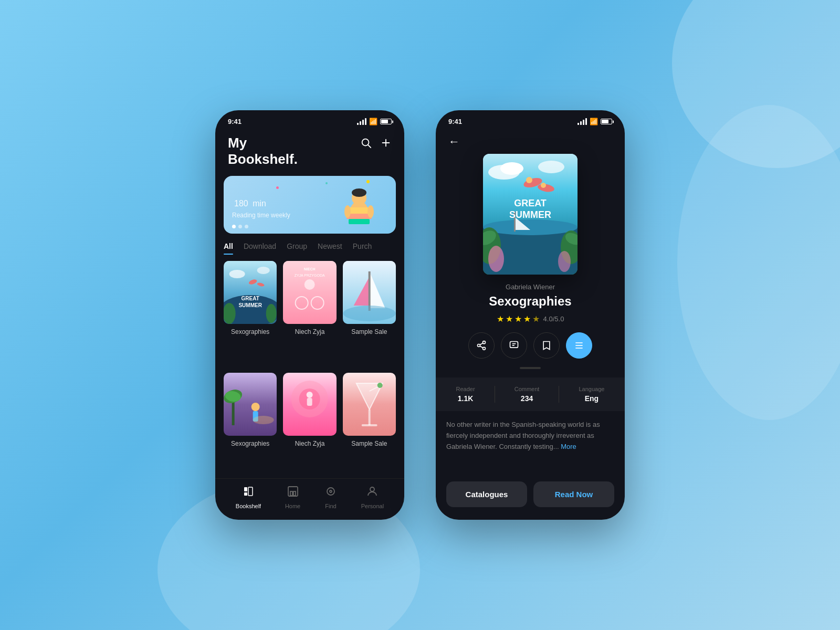 The width and height of the screenshot is (840, 630). I want to click on catalogues-button: Catalogues, so click(487, 495).